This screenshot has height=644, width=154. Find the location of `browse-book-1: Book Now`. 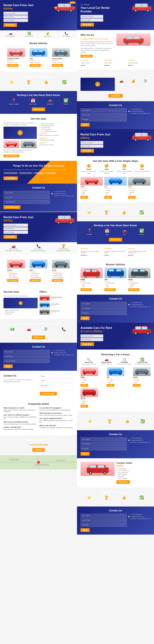

browse-book-1: Book Now is located at coordinates (86, 290).